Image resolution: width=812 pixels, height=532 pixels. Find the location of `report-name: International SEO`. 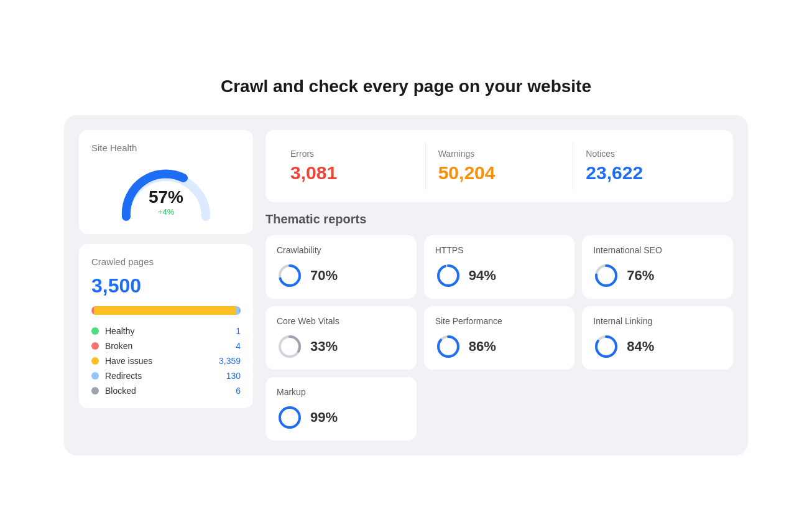

report-name: International SEO is located at coordinates (658, 250).